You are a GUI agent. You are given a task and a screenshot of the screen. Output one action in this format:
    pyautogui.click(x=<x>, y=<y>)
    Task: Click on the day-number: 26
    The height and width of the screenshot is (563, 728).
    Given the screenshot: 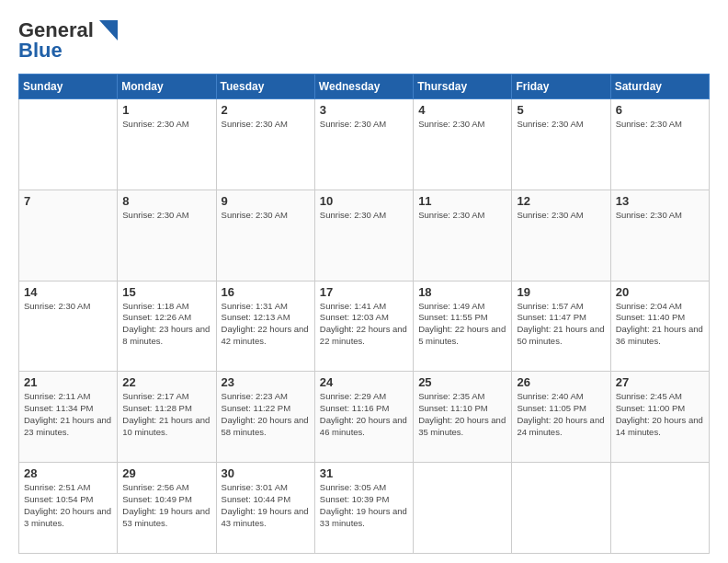 What is the action you would take?
    pyautogui.click(x=561, y=383)
    